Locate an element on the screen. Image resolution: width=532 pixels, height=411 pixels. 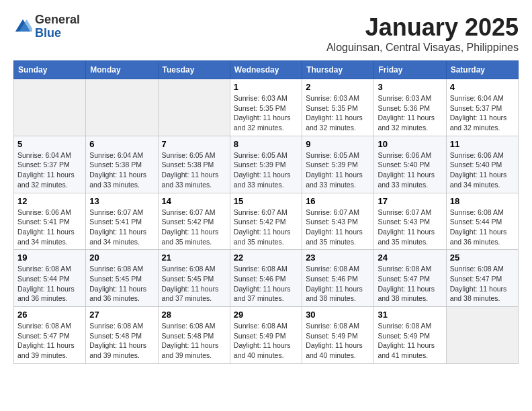
header: General Blue January 2025 Aloguinsan, Ce… is located at coordinates (266, 34).